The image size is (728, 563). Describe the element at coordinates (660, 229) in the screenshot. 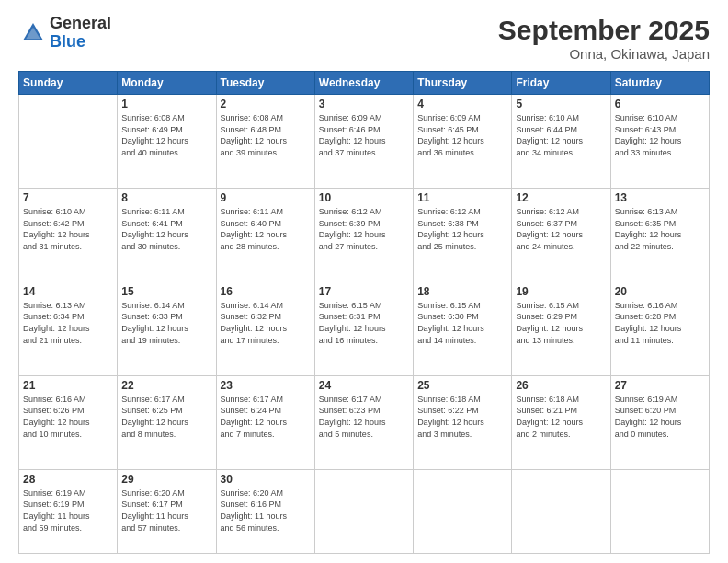

I see `day-info: Sunrise: 6:13 AM Sunset: 6:35 PM Dayligh…` at that location.